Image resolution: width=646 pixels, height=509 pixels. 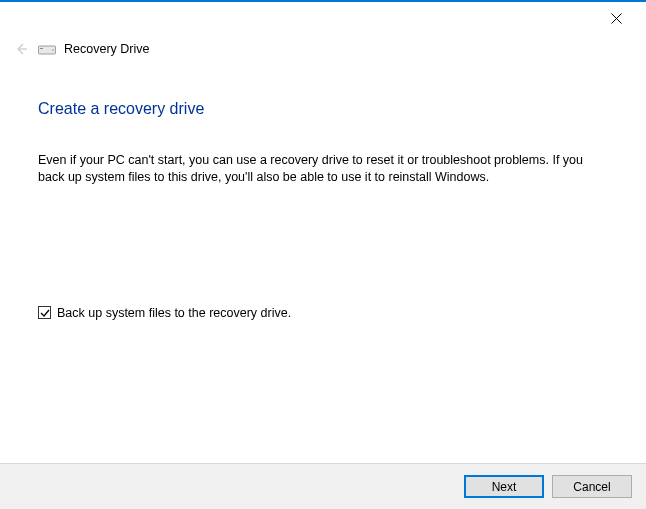 I want to click on checkmark-icon, so click(x=45, y=313).